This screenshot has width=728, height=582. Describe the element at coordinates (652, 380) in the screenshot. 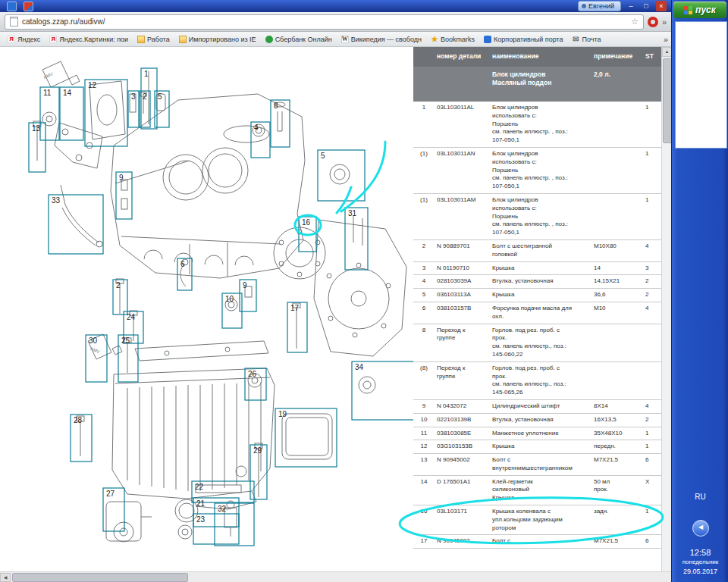

I see `cell-qty` at that location.